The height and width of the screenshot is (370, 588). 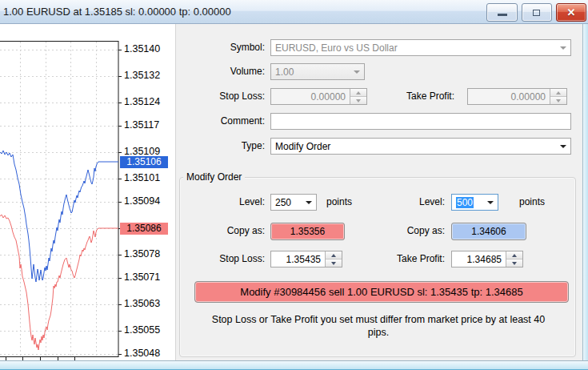 What do you see at coordinates (149, 202) in the screenshot?
I see `price-axis-label: 1.35094` at bounding box center [149, 202].